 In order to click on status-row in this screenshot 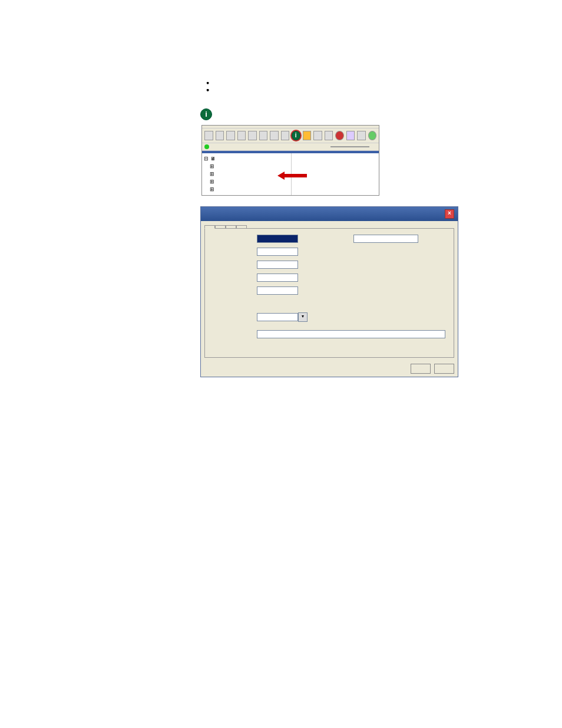, I will do `click(290, 147)`.